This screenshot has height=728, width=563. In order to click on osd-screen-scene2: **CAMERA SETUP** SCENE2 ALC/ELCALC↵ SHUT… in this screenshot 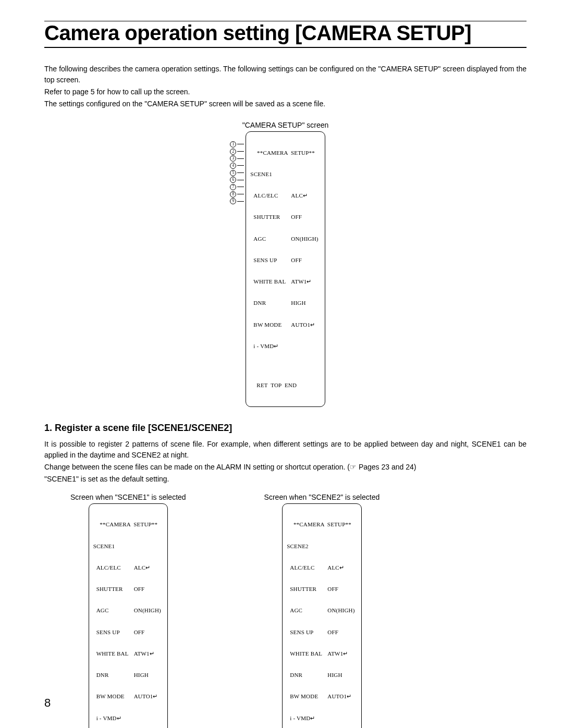, I will do `click(322, 616)`.